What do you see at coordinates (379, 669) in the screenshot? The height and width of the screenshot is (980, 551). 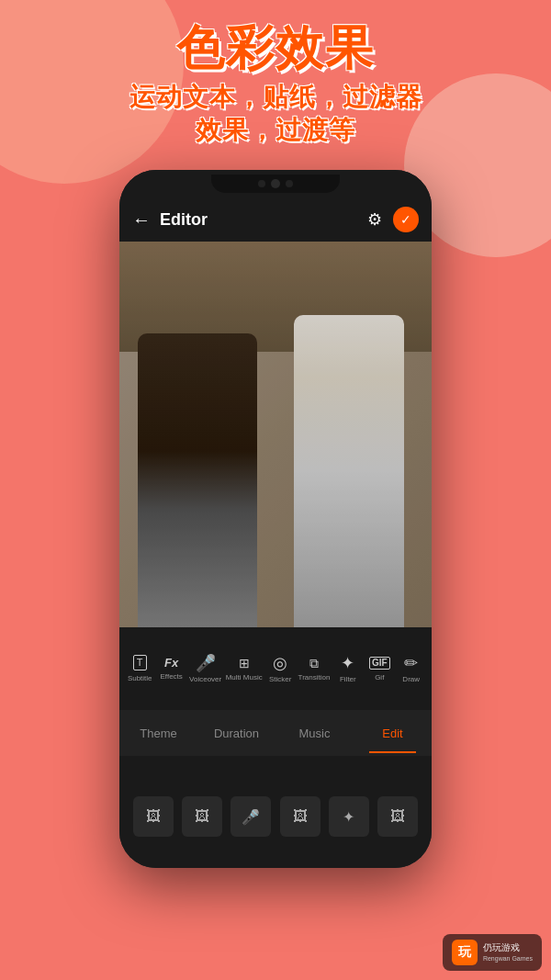 I see `tool-gif: GIF Gif` at bounding box center [379, 669].